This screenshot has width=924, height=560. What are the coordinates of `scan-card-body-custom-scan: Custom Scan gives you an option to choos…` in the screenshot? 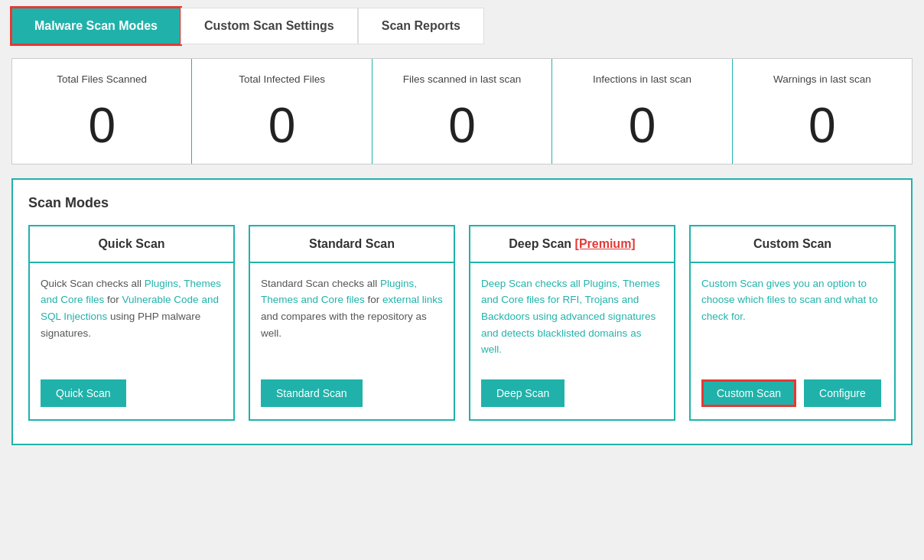 It's located at (792, 317).